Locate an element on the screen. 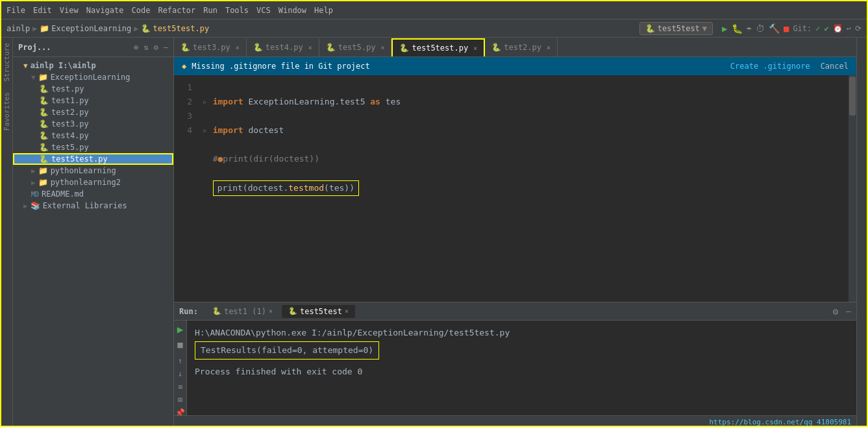 The image size is (868, 427). run-button: ▶ is located at coordinates (725, 29).